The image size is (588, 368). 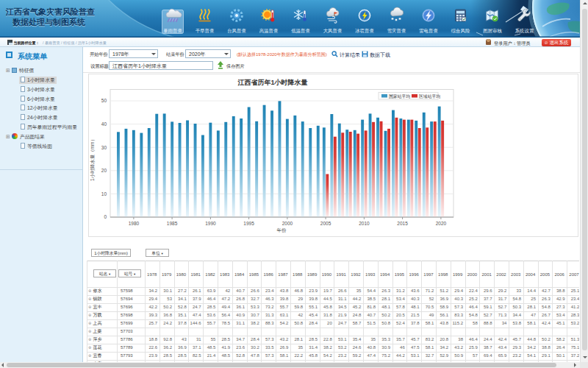 I want to click on svg-text: 低温普查, so click(x=301, y=31).